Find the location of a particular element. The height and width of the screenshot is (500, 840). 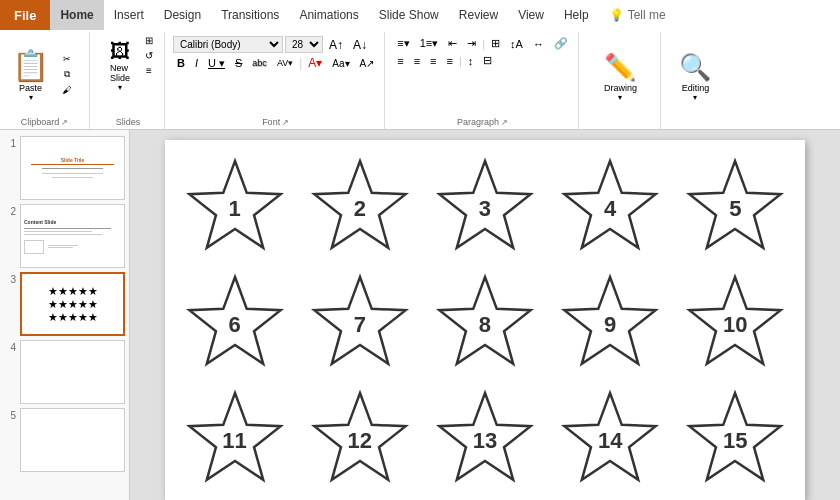

star-item-4: 4 is located at coordinates (610, 209).